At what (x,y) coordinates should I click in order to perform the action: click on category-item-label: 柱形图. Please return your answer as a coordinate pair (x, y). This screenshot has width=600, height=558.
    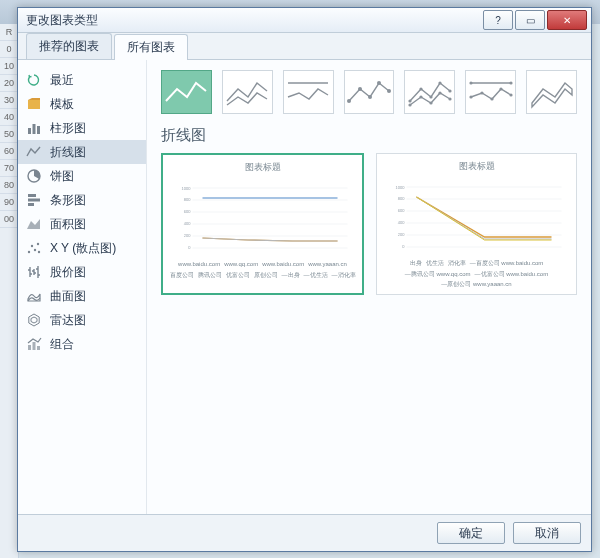
    Looking at the image, I should click on (68, 128).